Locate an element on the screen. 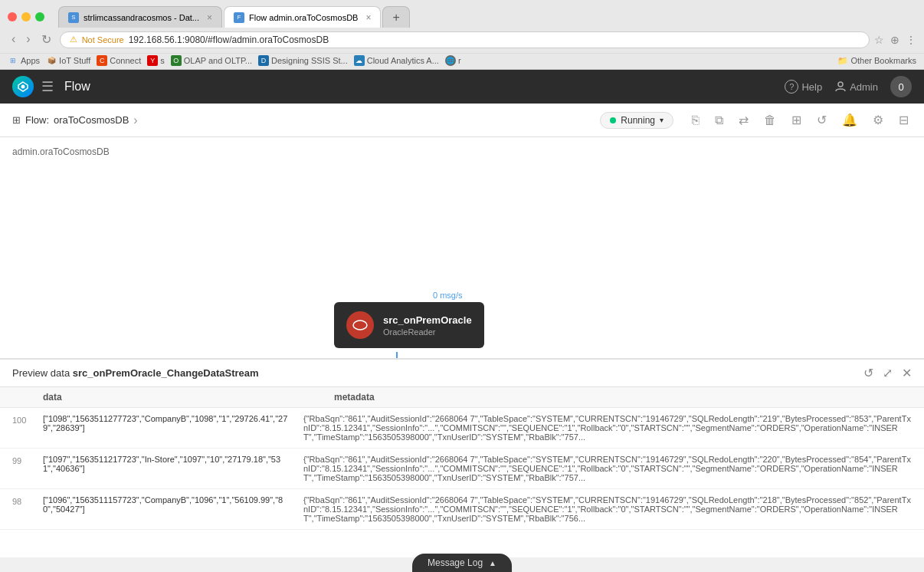 Image resolution: width=924 pixels, height=572 pixels. grid-icon: ⊞ is located at coordinates (797, 120).